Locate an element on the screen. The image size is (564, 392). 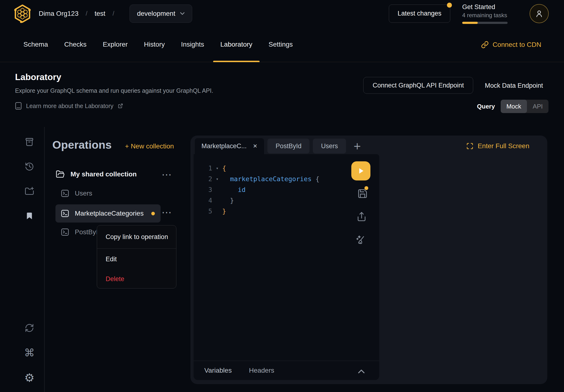
editor-tab-bar: MarketplaceC... ✕ PostById Users + is located at coordinates (280, 146).